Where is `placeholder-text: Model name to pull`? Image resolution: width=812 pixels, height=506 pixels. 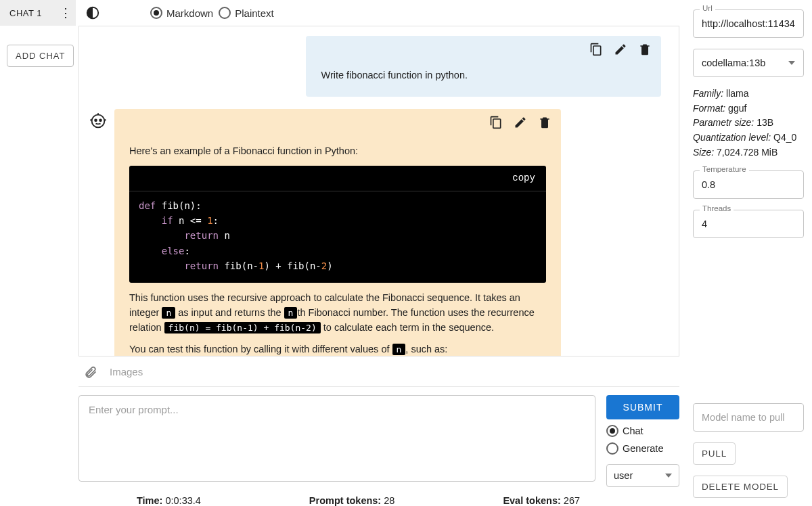 placeholder-text: Model name to pull is located at coordinates (743, 417).